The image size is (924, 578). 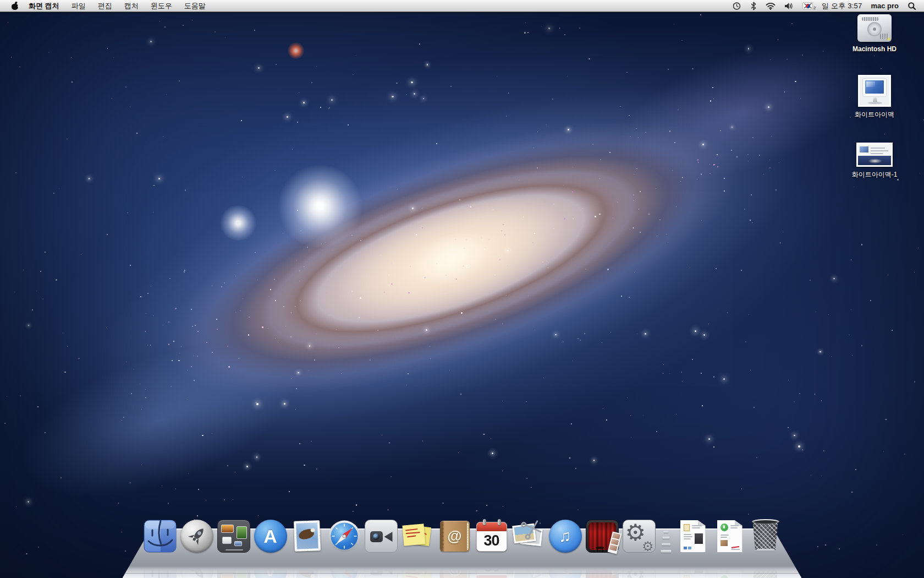 I want to click on system-preferences-icon: ⚙ ⚙, so click(x=639, y=536).